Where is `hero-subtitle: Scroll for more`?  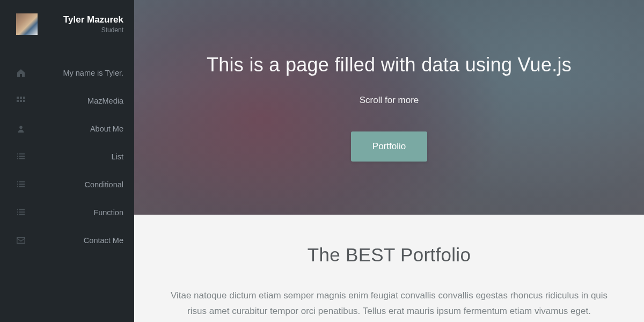 hero-subtitle: Scroll for more is located at coordinates (390, 100).